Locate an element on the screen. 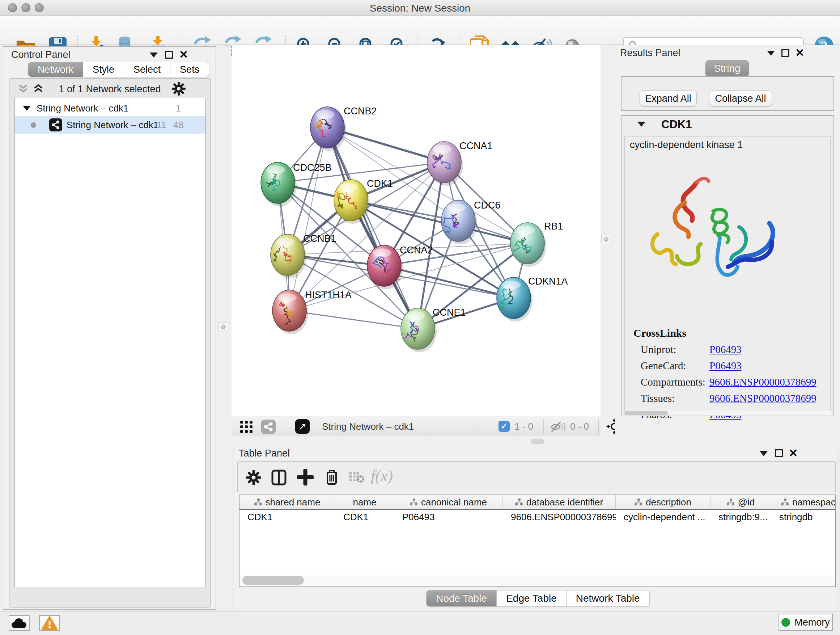 This screenshot has height=635, width=840. birds-eye-grid-icon is located at coordinates (246, 427).